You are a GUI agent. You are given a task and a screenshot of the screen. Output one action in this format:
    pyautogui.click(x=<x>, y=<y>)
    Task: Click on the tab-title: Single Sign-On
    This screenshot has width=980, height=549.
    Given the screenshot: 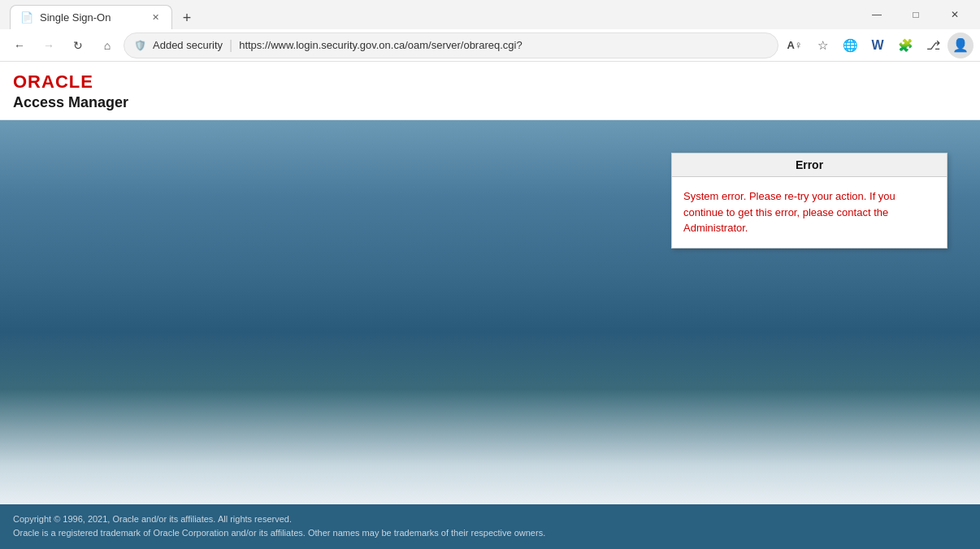 What is the action you would take?
    pyautogui.click(x=75, y=18)
    